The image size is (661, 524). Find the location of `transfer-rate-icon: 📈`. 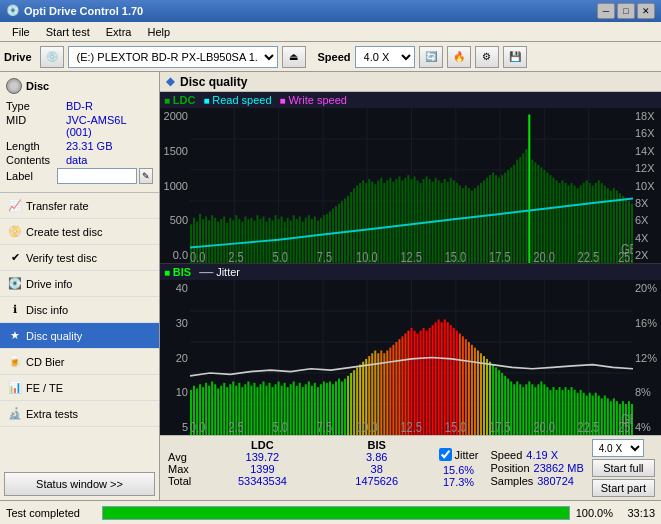

transfer-rate-icon: 📈 is located at coordinates (15, 206).